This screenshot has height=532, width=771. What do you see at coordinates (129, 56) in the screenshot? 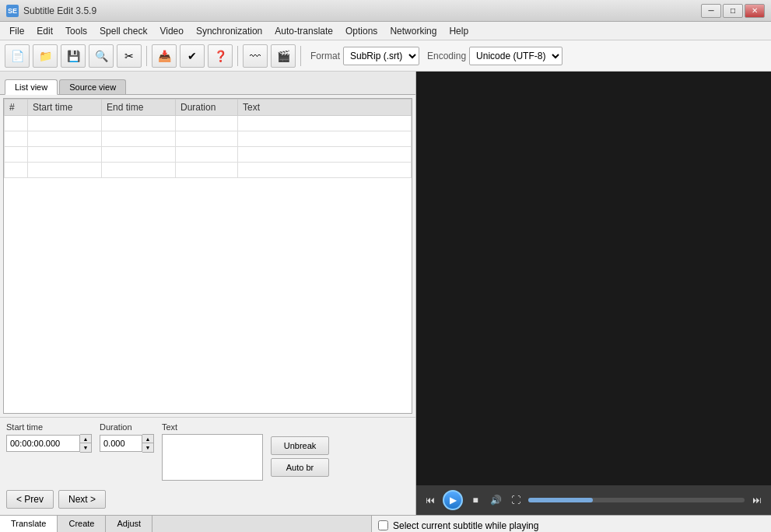
I see `fixcommon-button: ✂` at bounding box center [129, 56].